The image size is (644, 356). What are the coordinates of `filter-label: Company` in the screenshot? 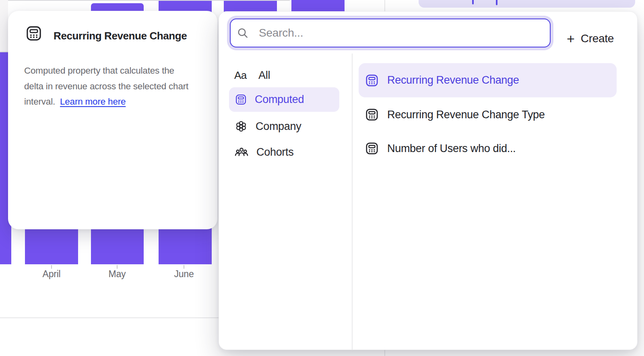 It's located at (279, 126).